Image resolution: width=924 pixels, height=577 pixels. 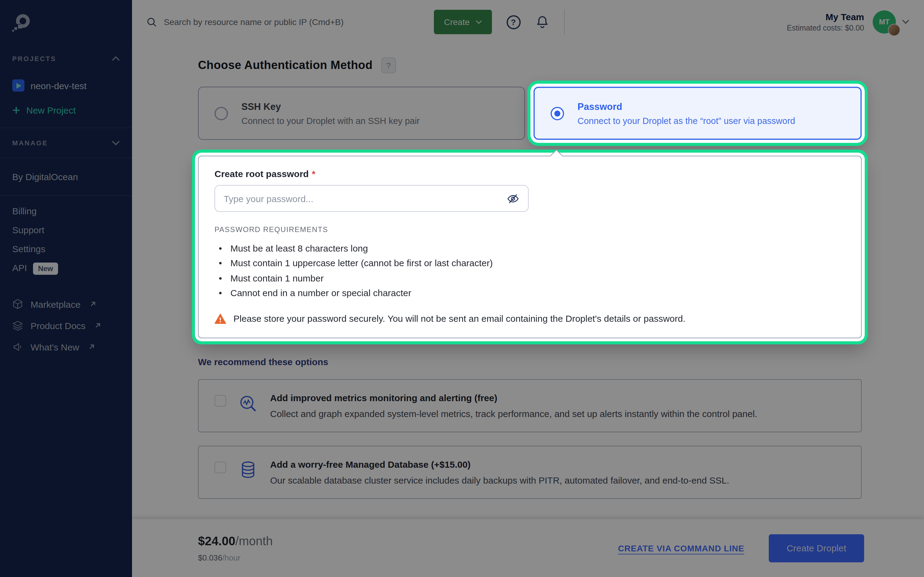 I want to click on eye-off-icon, so click(x=513, y=198).